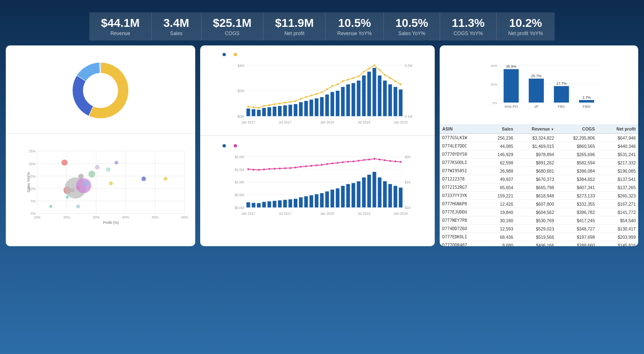  What do you see at coordinates (494, 66) in the screenshot?
I see `svg-text: 40%` at bounding box center [494, 66].